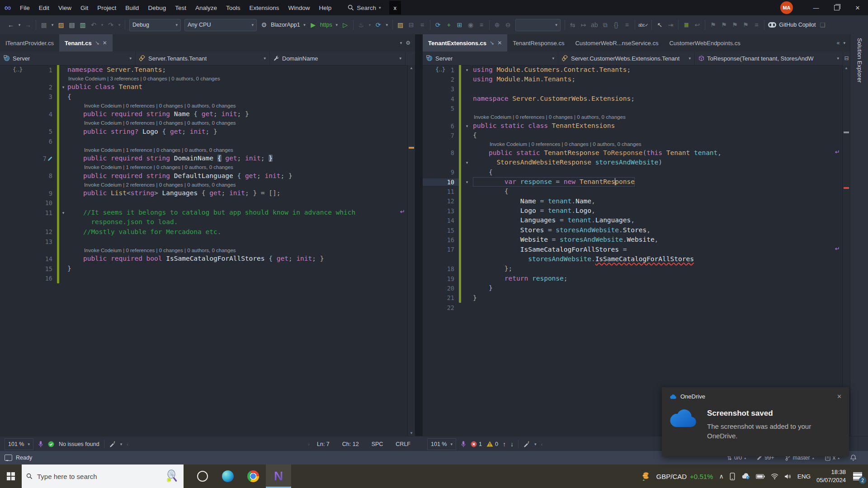 This screenshot has height=488, width=868. I want to click on breadcrumb-class: Server.Tenants.Tenant▾, so click(203, 58).